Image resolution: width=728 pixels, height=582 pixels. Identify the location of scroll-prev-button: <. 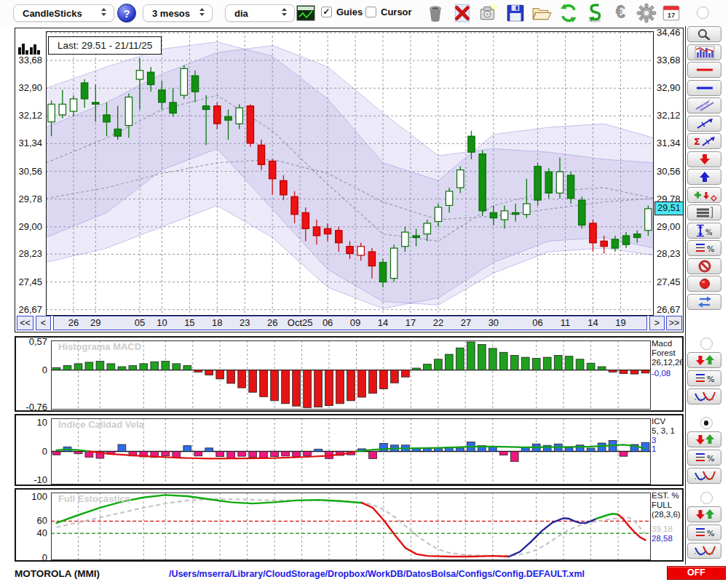
(44, 323).